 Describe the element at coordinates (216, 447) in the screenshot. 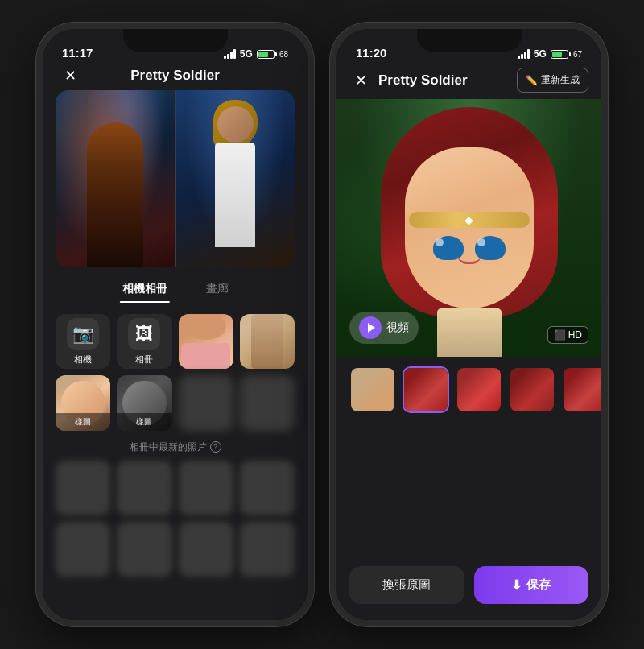

I see `help-icon: ?` at that location.